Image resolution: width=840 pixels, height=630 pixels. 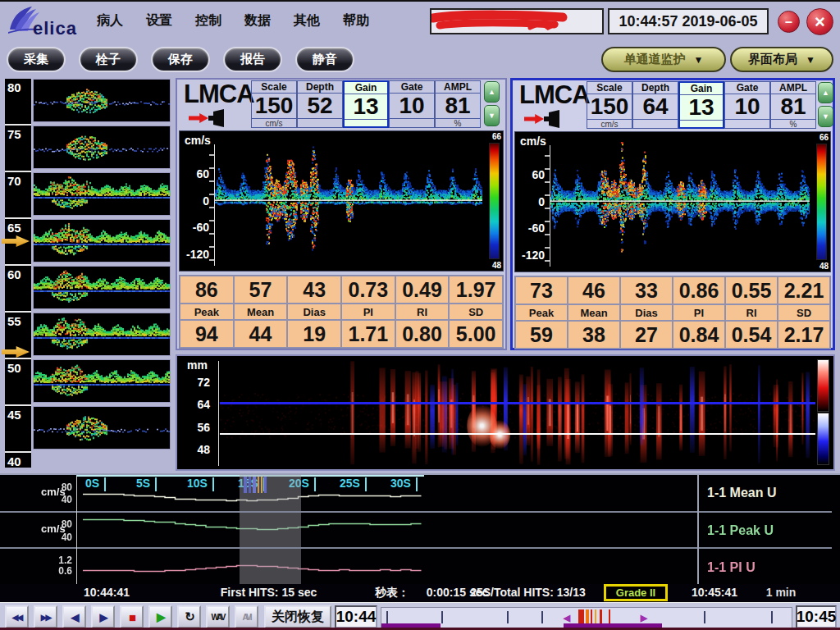 I want to click on toolbar-button: 采集, so click(x=36, y=59).